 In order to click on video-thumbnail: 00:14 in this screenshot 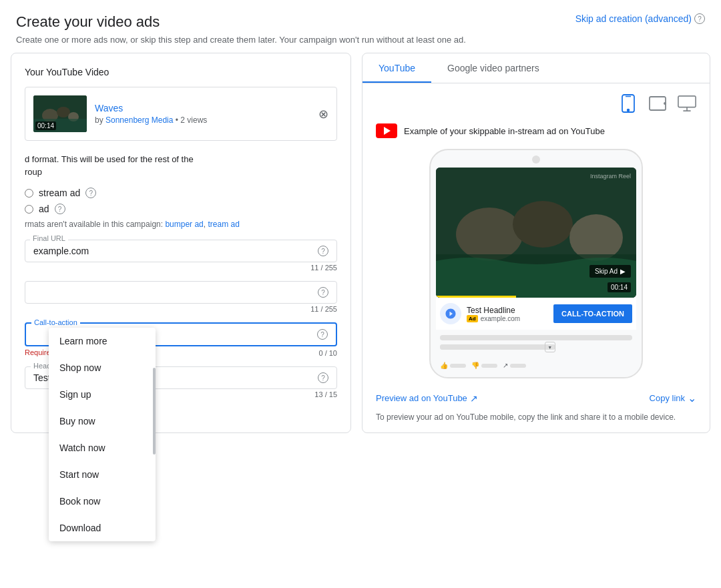, I will do `click(60, 113)`.